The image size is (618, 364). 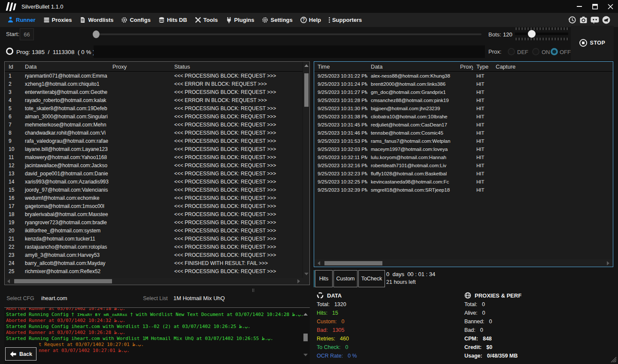 What do you see at coordinates (154, 149) in the screenshot?
I see `table-row: 10 layane.bill@hotmail.com:Layane123 <<<…` at bounding box center [154, 149].